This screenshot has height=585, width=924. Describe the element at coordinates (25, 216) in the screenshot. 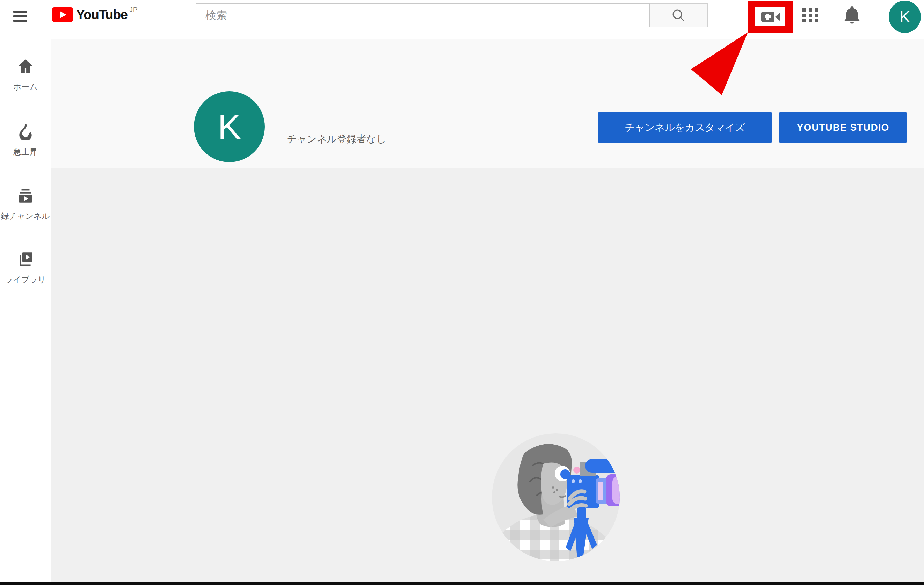

I see `sidebar-item-label: 録チャンネル` at that location.